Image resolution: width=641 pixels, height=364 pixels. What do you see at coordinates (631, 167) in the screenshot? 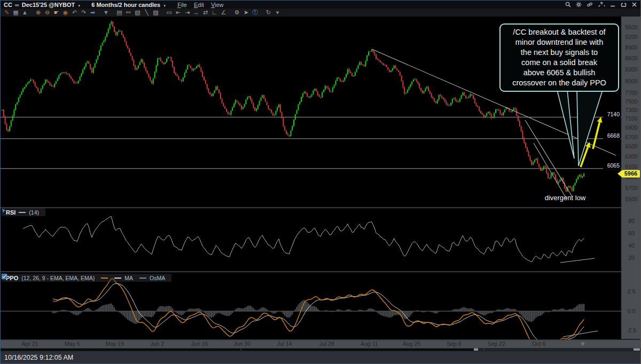
I see `svg-text: 6100` at bounding box center [631, 167].